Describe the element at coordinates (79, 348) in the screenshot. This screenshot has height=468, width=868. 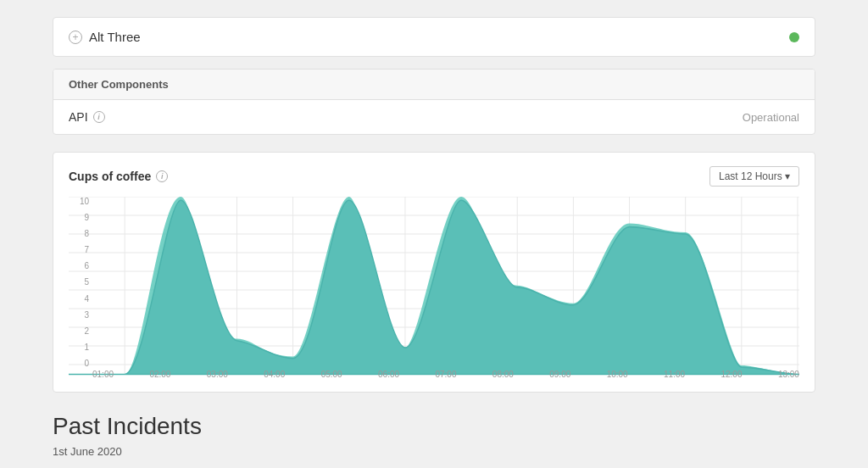
I see `y-label-1: 1` at that location.